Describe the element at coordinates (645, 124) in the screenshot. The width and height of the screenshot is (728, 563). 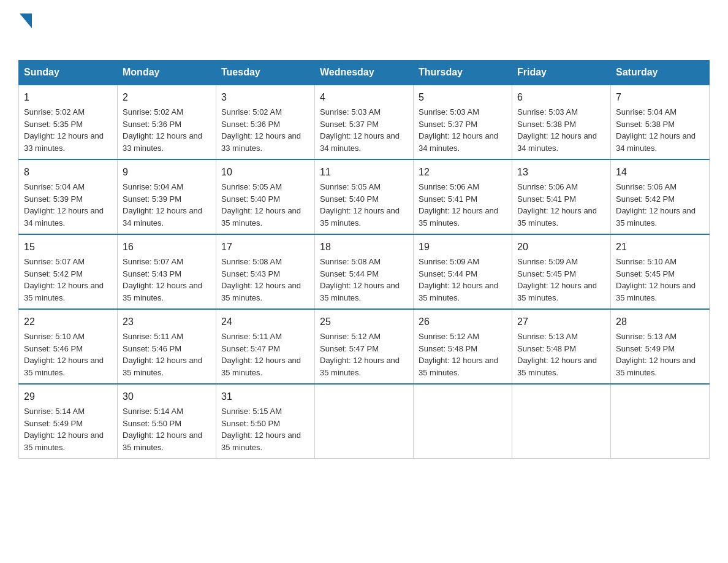
I see `sunset-text: Sunset: 5:38 PM` at that location.